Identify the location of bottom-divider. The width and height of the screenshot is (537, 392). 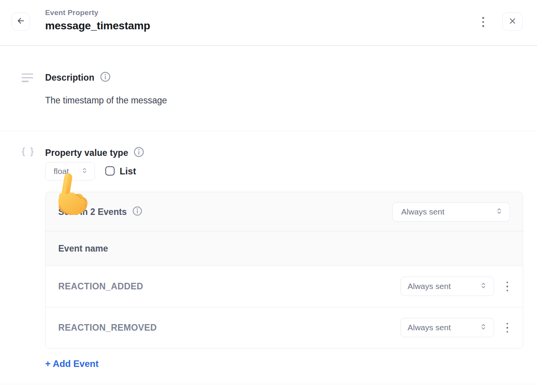
(268, 384).